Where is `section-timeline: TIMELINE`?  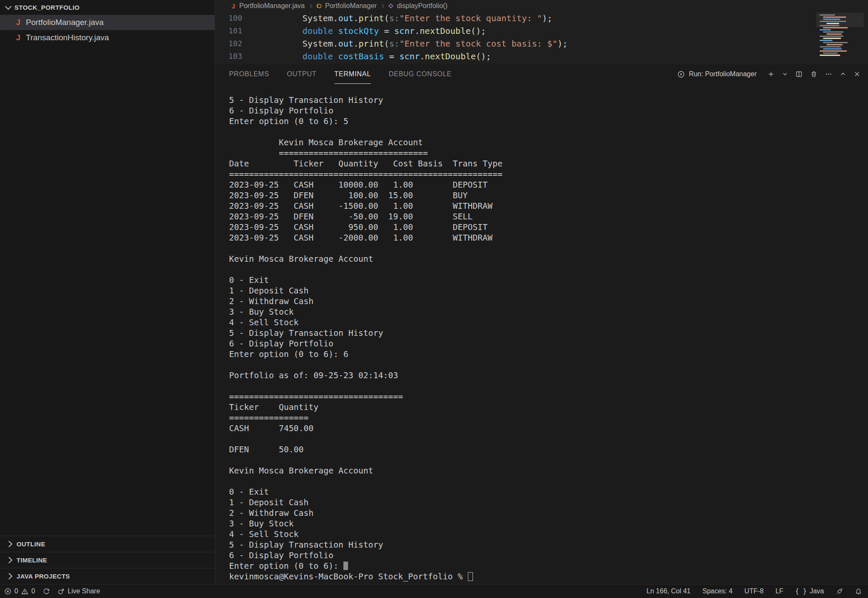 section-timeline: TIMELINE is located at coordinates (108, 560).